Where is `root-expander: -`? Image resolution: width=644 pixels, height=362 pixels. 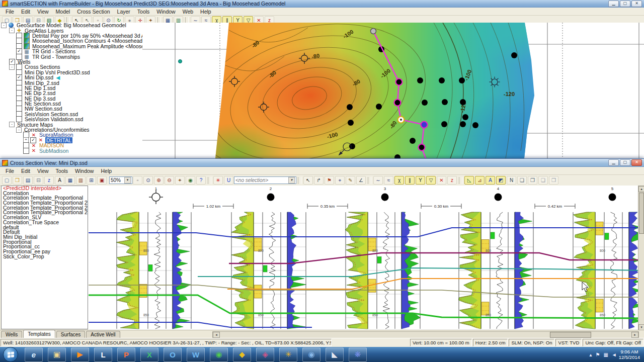
root-expander: - is located at coordinates (4, 25).